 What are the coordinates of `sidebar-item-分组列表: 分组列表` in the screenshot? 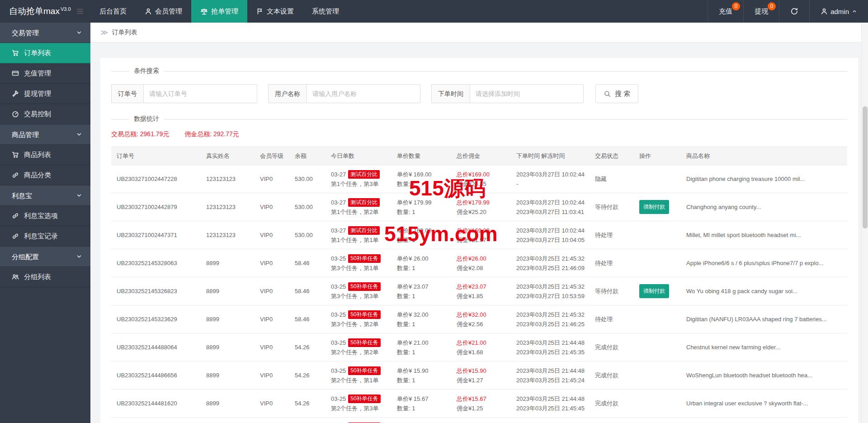 It's located at (45, 277).